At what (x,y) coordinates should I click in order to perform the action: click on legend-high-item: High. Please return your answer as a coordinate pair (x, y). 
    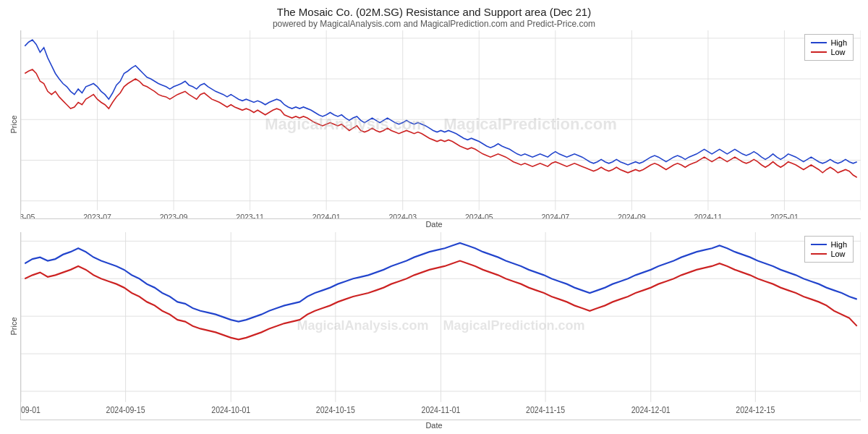
    Looking at the image, I should click on (829, 43).